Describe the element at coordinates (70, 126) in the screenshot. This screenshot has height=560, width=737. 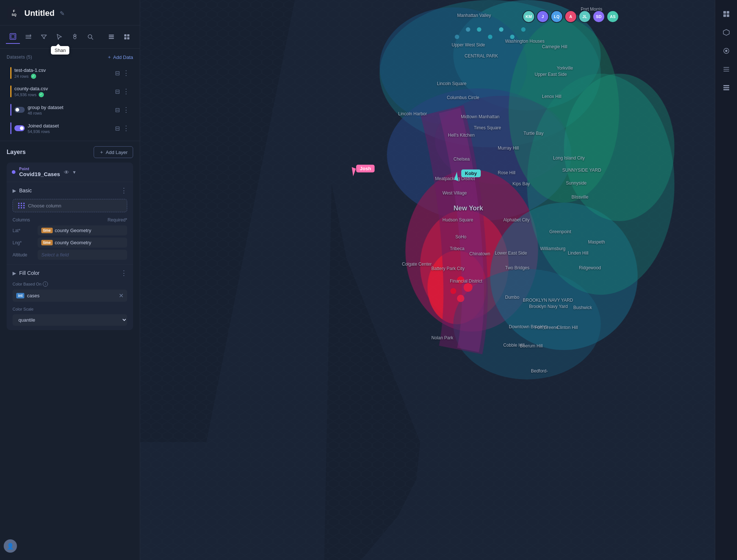
I see `dataset-name-4: Joined dataset` at that location.